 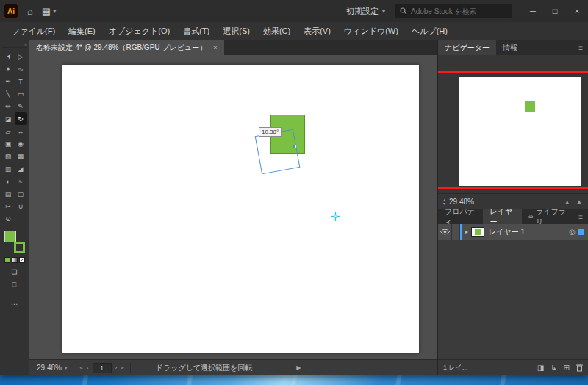 I want to click on menu-view: 表示(V), so click(x=318, y=31).